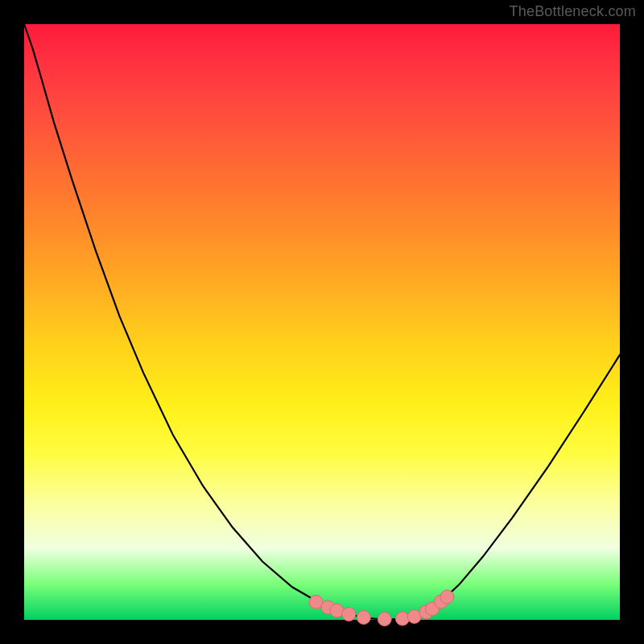 The height and width of the screenshot is (644, 644). Describe the element at coordinates (382, 609) in the screenshot. I see `curve-markers` at that location.